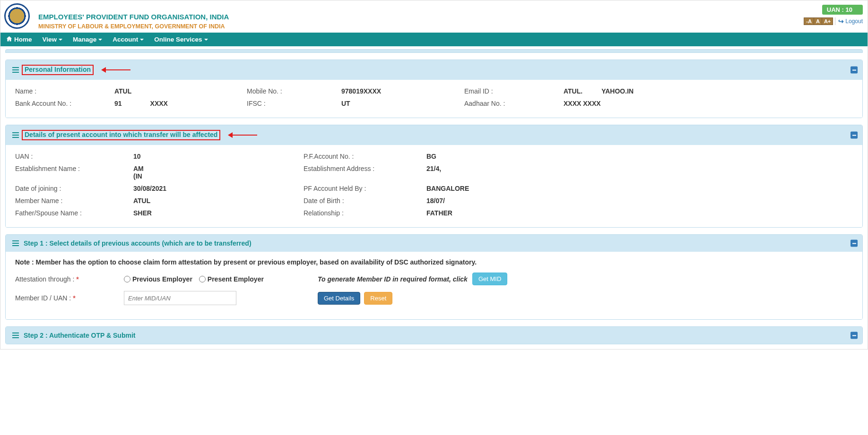 The image size is (868, 435). What do you see at coordinates (79, 335) in the screenshot?
I see `panel-step2-title: Step 2 : Authenticate OTP & Submit` at bounding box center [79, 335].